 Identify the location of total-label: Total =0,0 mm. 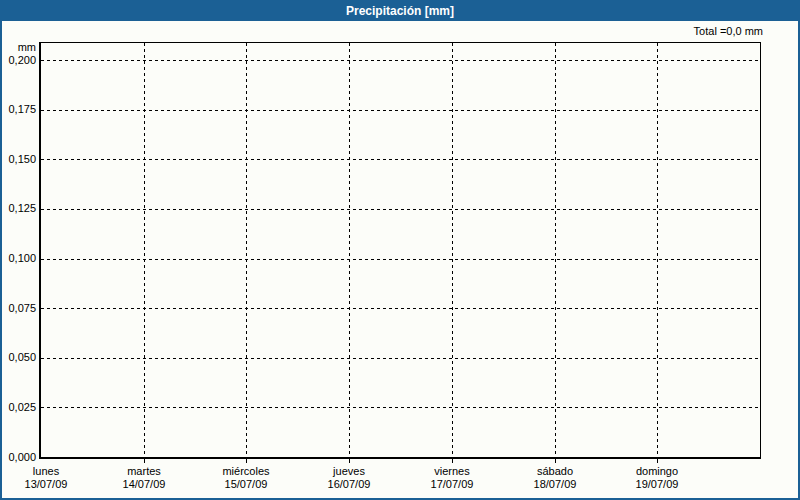
(728, 31).